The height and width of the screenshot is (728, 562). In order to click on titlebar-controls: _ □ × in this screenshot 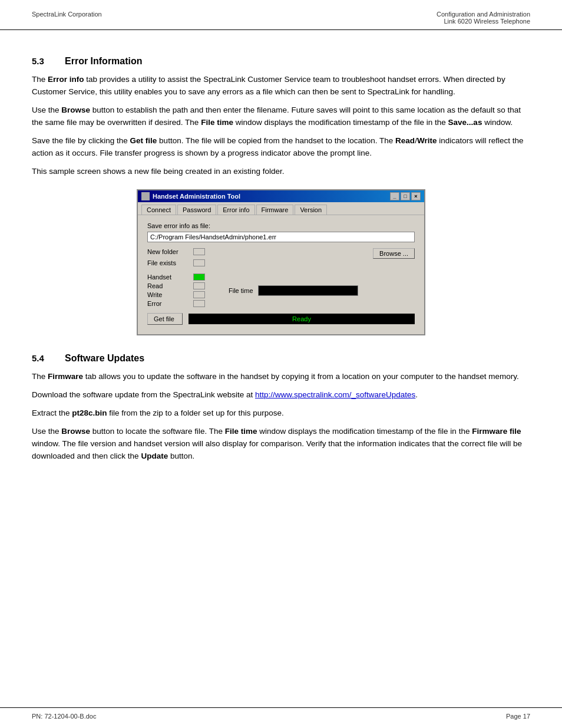, I will do `click(405, 196)`.